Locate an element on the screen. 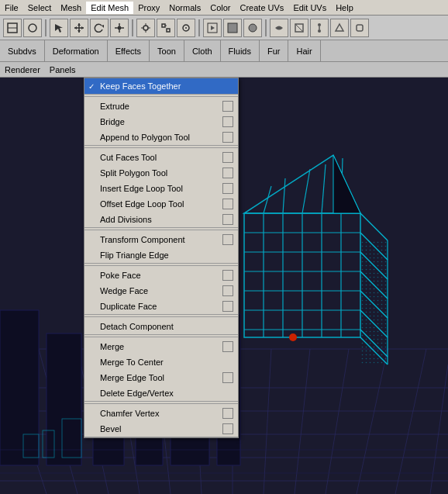 The width and height of the screenshot is (448, 494). dropdown-item-split-polygon: Split Polygon Tool is located at coordinates (161, 173).